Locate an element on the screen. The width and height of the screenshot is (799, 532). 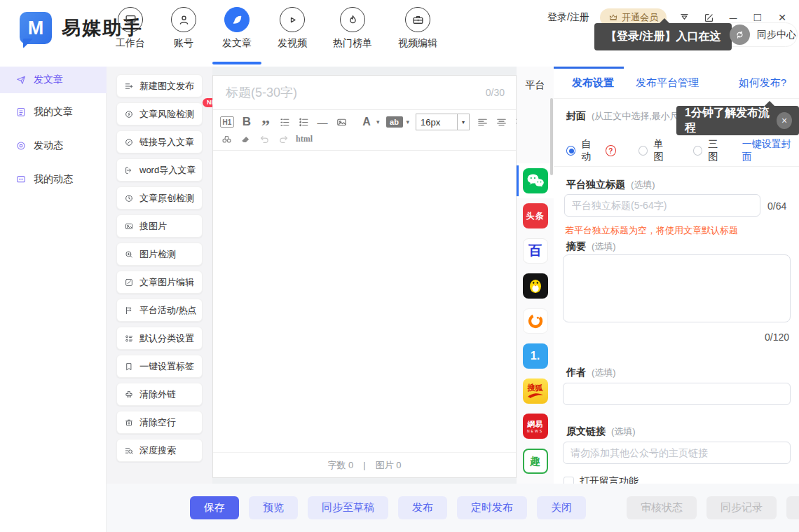
platform-yidianzixun: 1. is located at coordinates (535, 356).